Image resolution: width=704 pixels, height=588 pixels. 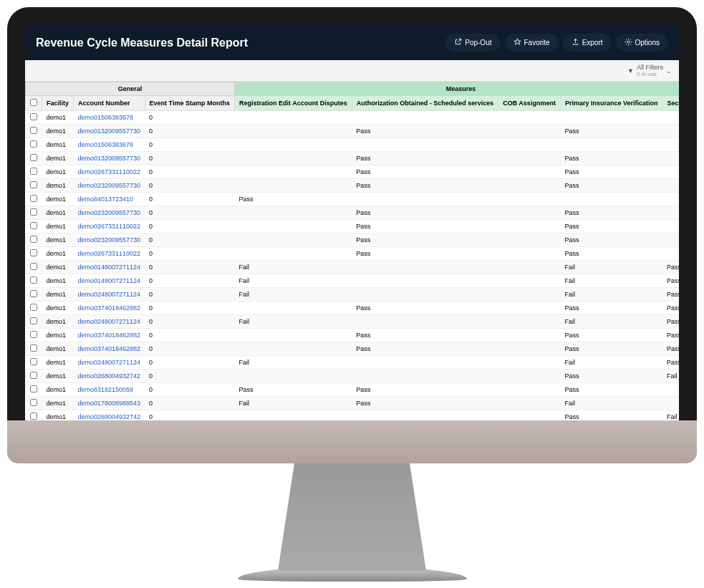 What do you see at coordinates (34, 102) in the screenshot?
I see `select-all-checkbox` at bounding box center [34, 102].